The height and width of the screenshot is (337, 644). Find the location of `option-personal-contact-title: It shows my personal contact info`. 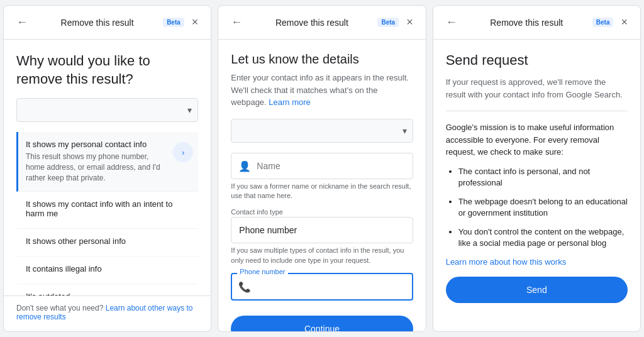

option-personal-contact-title: It shows my personal contact info is located at coordinates (97, 145).